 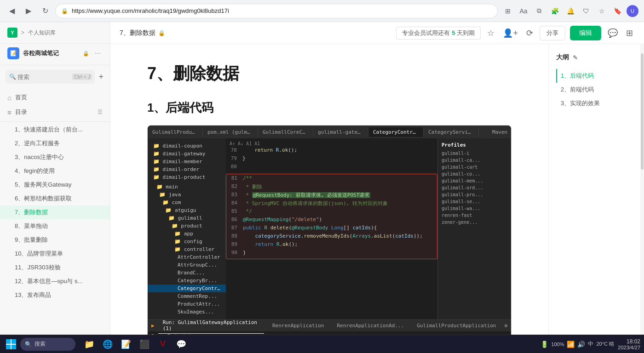 I want to click on tray-lang: 中, so click(x=591, y=344).